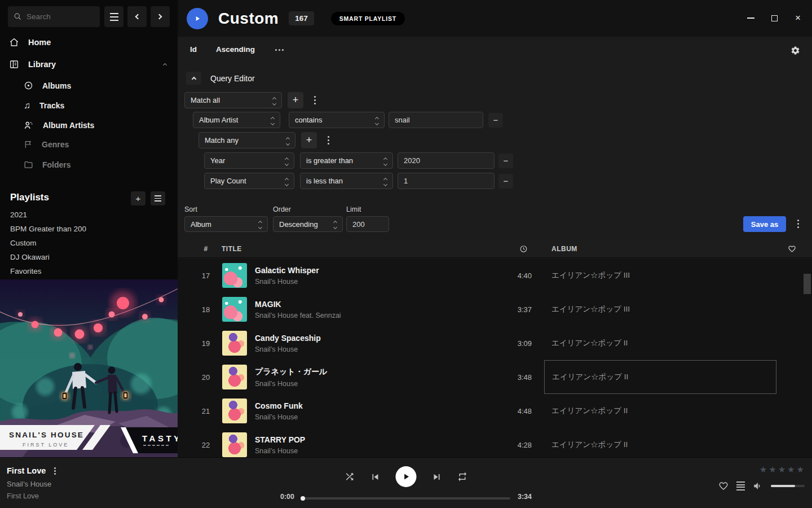 The height and width of the screenshot is (508, 812). Describe the element at coordinates (303, 498) in the screenshot. I see `seek-thumb` at that location.